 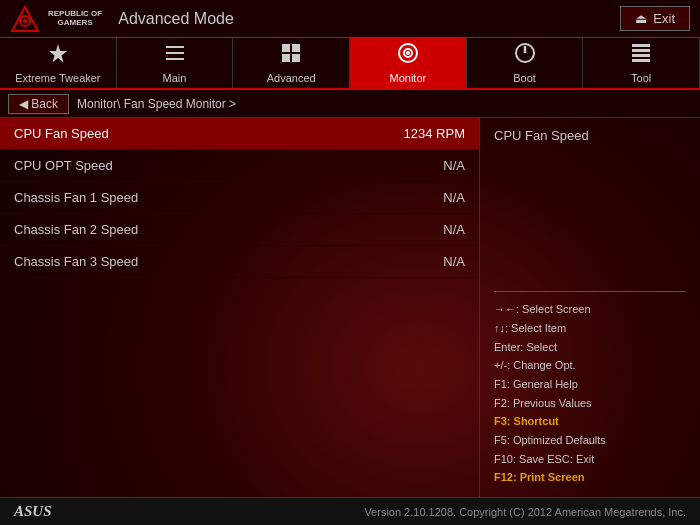 What do you see at coordinates (434, 134) in the screenshot?
I see `cpu-fan-speed-value: 1234 RPM` at bounding box center [434, 134].